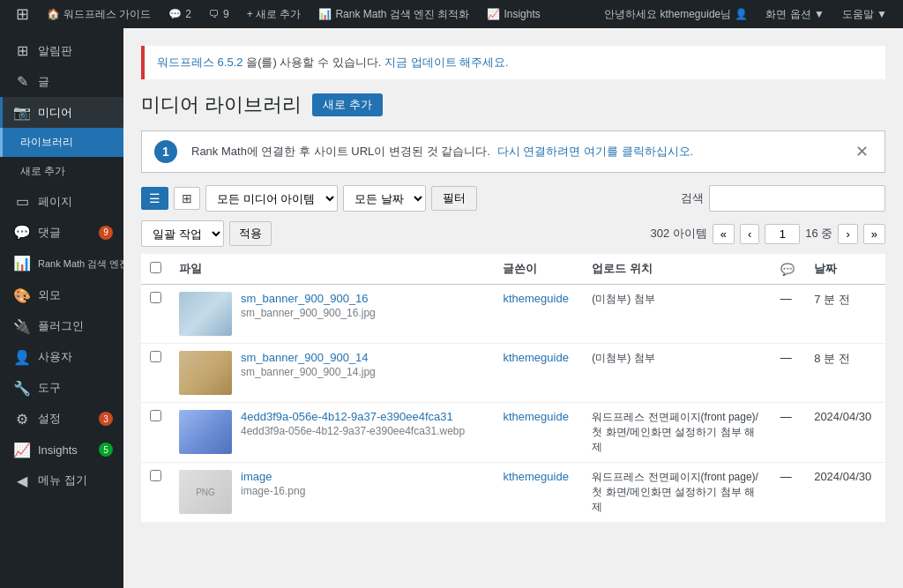  What do you see at coordinates (864, 14) in the screenshot?
I see `help-btn: 도움말 ▼` at bounding box center [864, 14].